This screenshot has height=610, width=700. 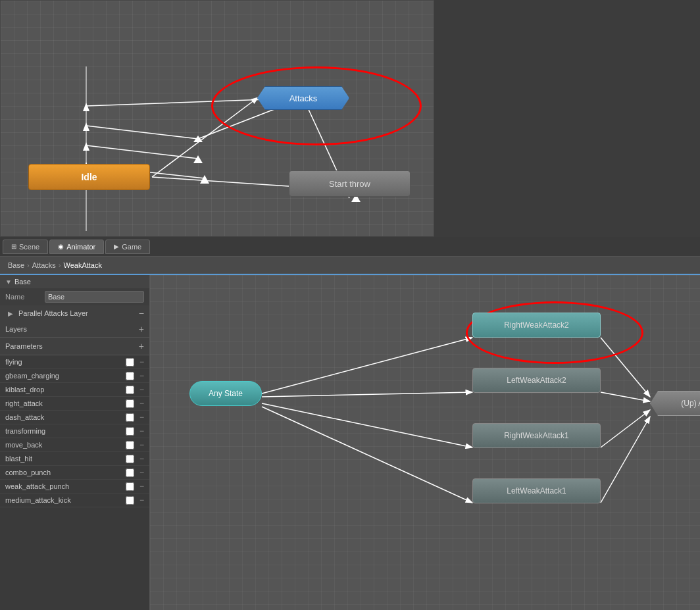 I want to click on param-combo-punch-remove: −, so click(x=142, y=472).